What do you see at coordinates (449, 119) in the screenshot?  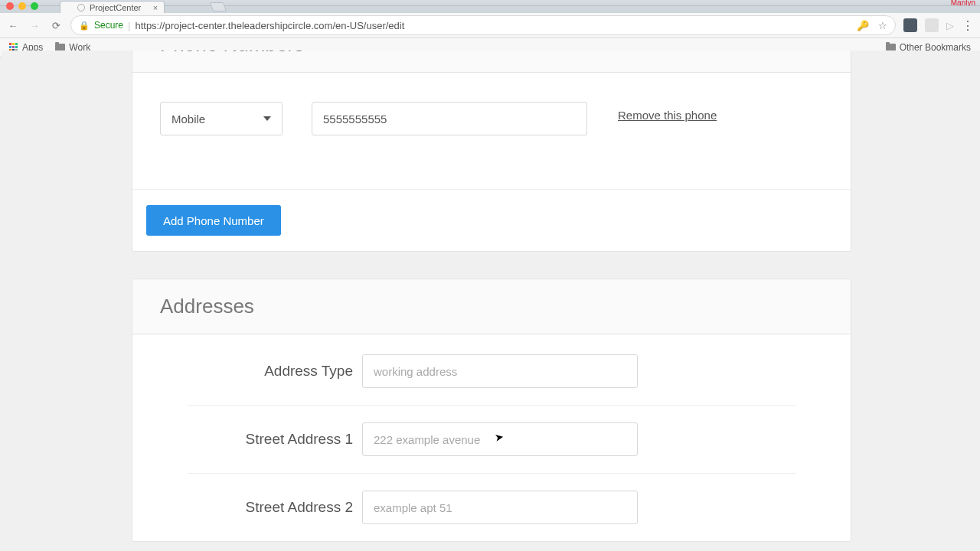 I see `phone-number-input` at bounding box center [449, 119].